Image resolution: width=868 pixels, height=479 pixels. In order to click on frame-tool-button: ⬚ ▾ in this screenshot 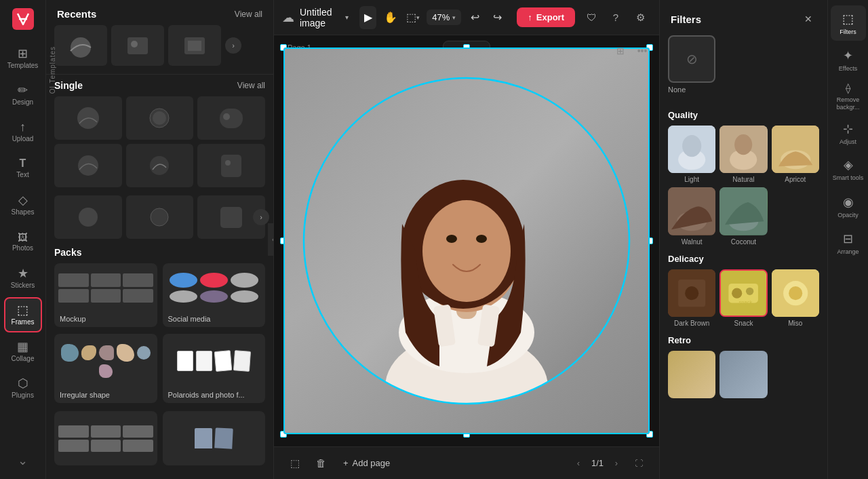, I will do `click(412, 18)`.